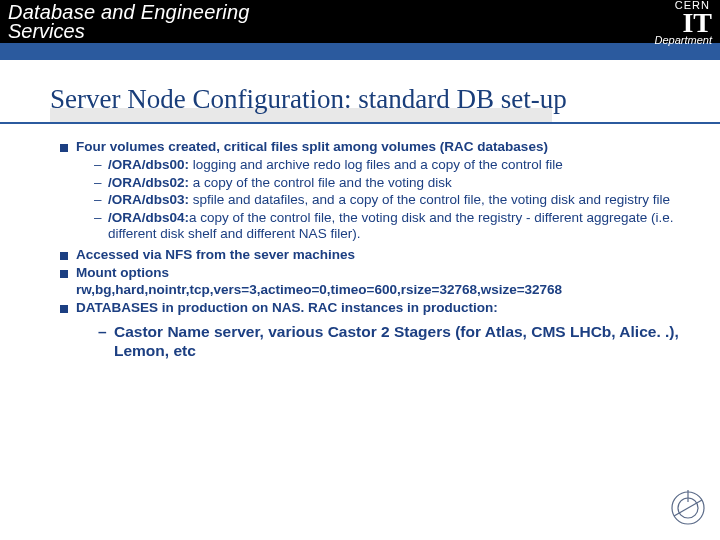  I want to click on dept-word: Department, so click(684, 40).